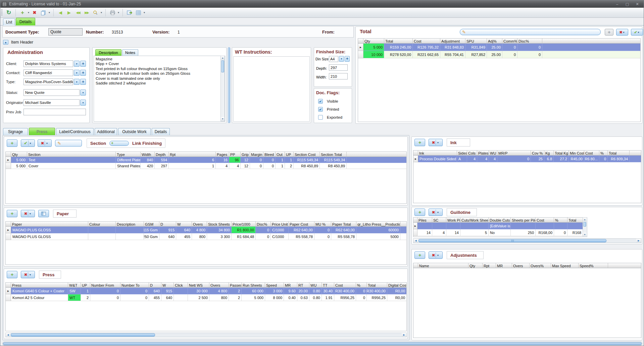 The width and height of the screenshot is (644, 346). What do you see at coordinates (476, 55) in the screenshot?
I see `table-cell: R27,852` at bounding box center [476, 55].